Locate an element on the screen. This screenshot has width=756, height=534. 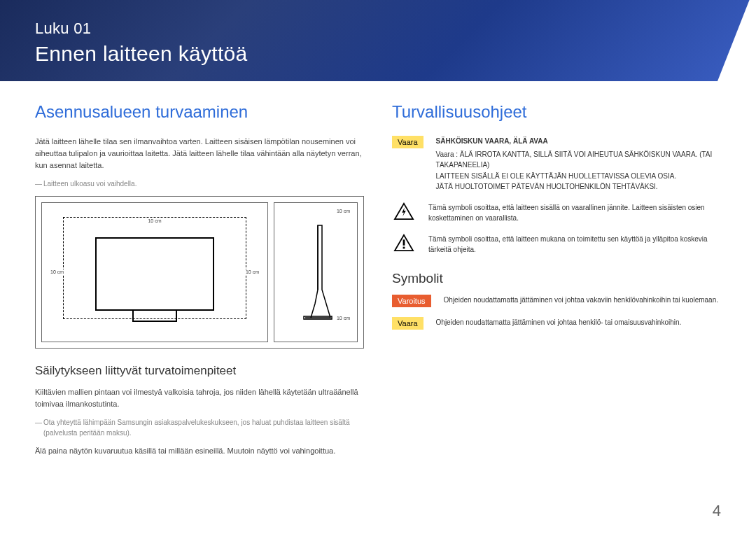
voltage-text: Tämä symboli osoittaa, että laitteen sis… is located at coordinates (575, 213).